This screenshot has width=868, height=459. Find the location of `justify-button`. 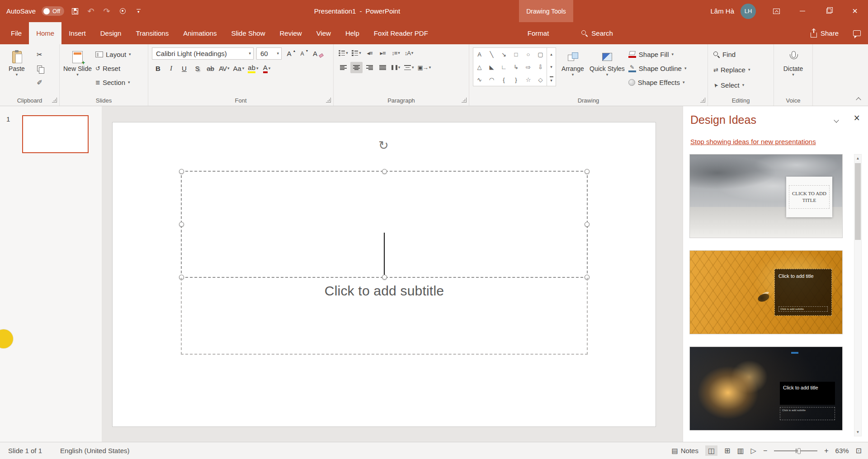

justify-button is located at coordinates (382, 68).